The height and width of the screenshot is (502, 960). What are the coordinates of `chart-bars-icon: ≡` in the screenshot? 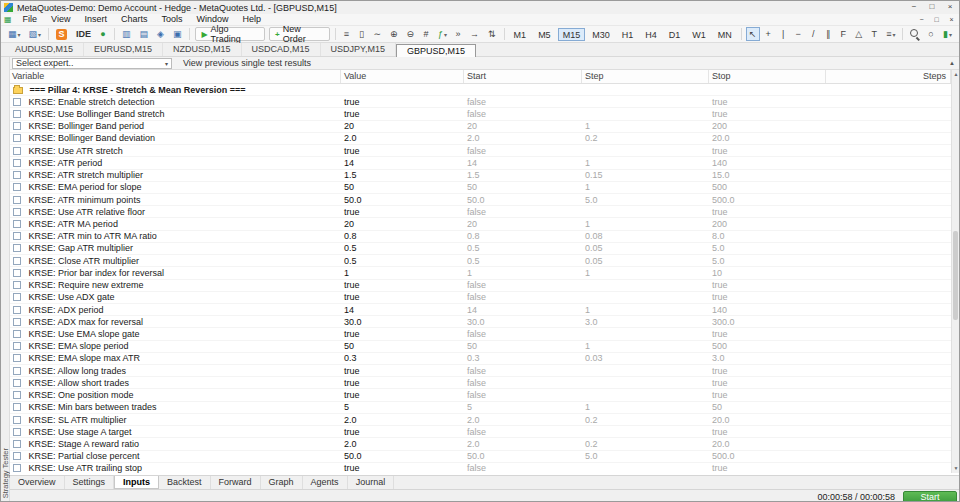 It's located at (346, 34).